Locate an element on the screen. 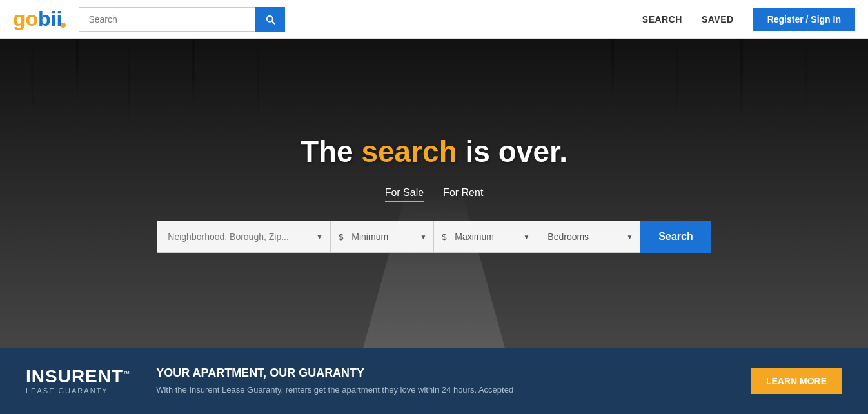 This screenshot has height=414, width=868. hero-search-button: Search is located at coordinates (676, 237).